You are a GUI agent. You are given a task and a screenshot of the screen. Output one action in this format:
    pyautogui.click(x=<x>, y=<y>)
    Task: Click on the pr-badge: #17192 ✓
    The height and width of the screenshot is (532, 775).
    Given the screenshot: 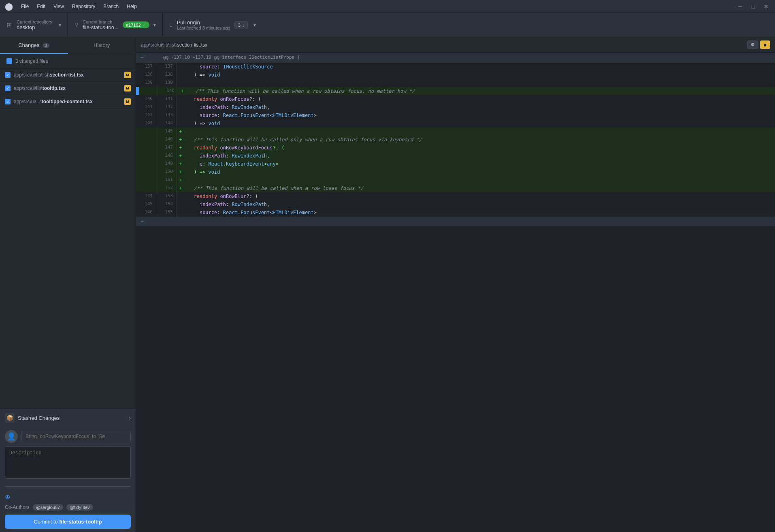 What is the action you would take?
    pyautogui.click(x=136, y=25)
    